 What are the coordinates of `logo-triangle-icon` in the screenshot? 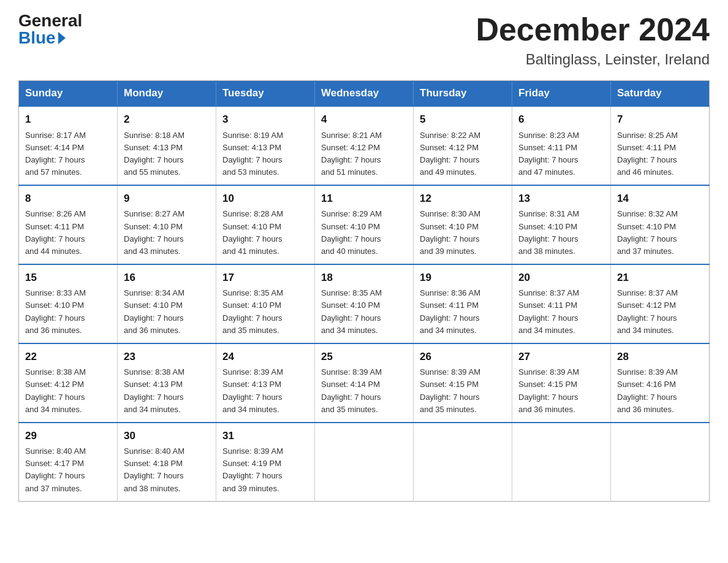 It's located at (62, 38).